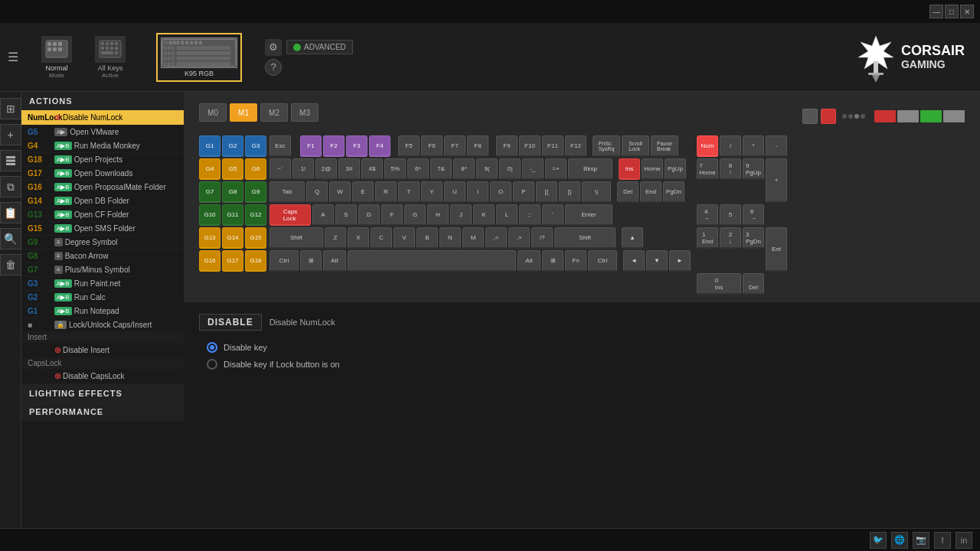 The image size is (980, 551). What do you see at coordinates (11, 109) in the screenshot?
I see `sidebar-tool-grid: ⊞` at bounding box center [11, 109].